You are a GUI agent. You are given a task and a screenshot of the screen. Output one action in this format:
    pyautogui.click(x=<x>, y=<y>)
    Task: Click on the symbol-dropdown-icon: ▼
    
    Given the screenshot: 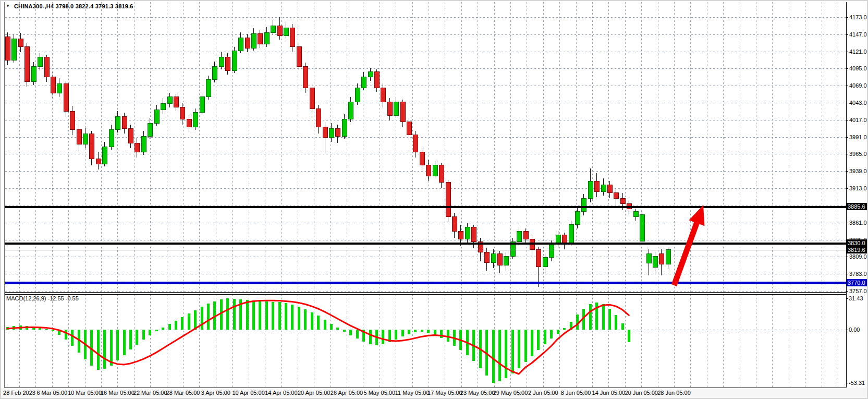 What is the action you would take?
    pyautogui.click(x=8, y=6)
    